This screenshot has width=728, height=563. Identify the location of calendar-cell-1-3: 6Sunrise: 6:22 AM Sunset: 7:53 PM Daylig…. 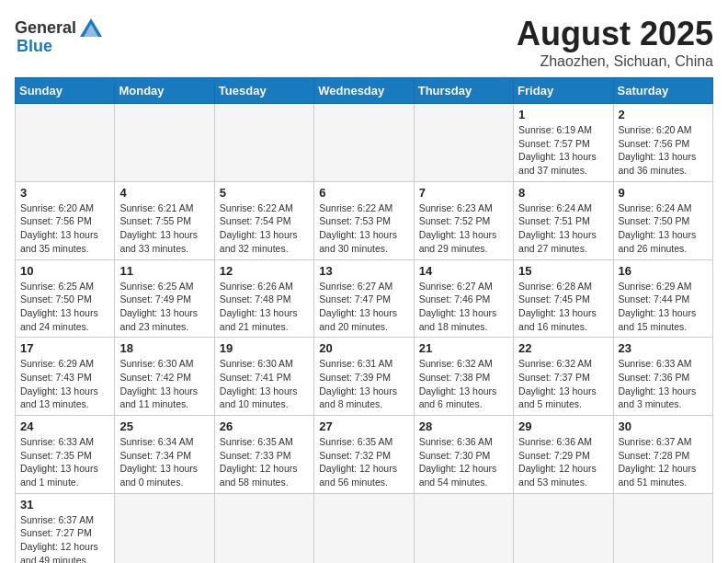
(364, 221).